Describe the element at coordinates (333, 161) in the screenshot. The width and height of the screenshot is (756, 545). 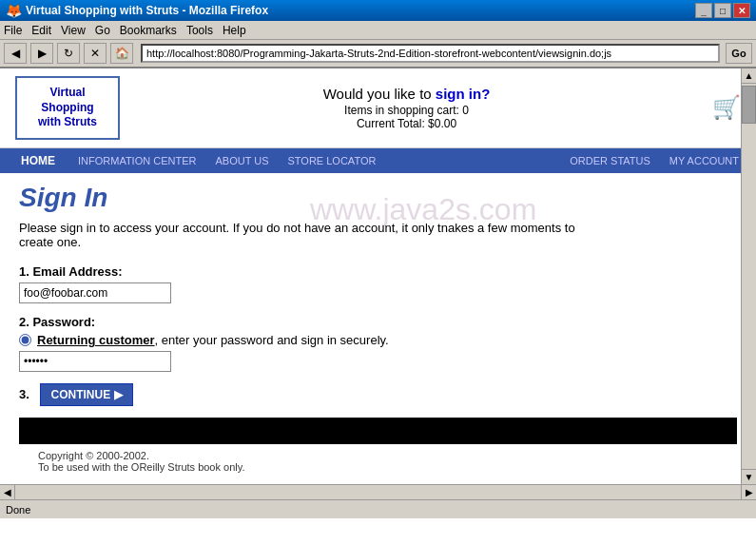
I see `nav-store-locator: STORE LOCATOR` at that location.